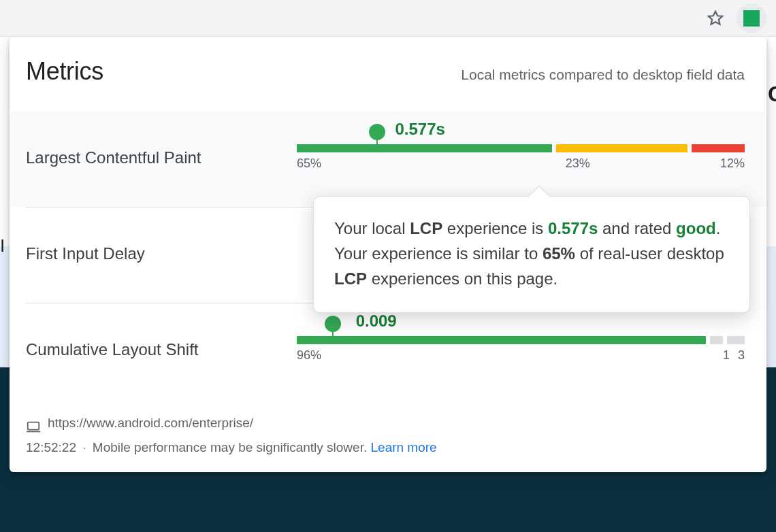  I want to click on seg-ni-label: 1, so click(726, 355).